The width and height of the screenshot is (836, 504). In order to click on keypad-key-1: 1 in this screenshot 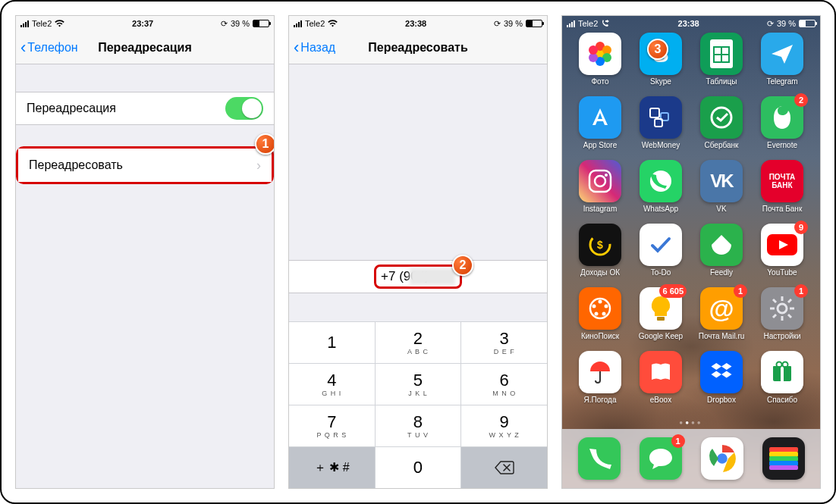, I will do `click(332, 343)`.